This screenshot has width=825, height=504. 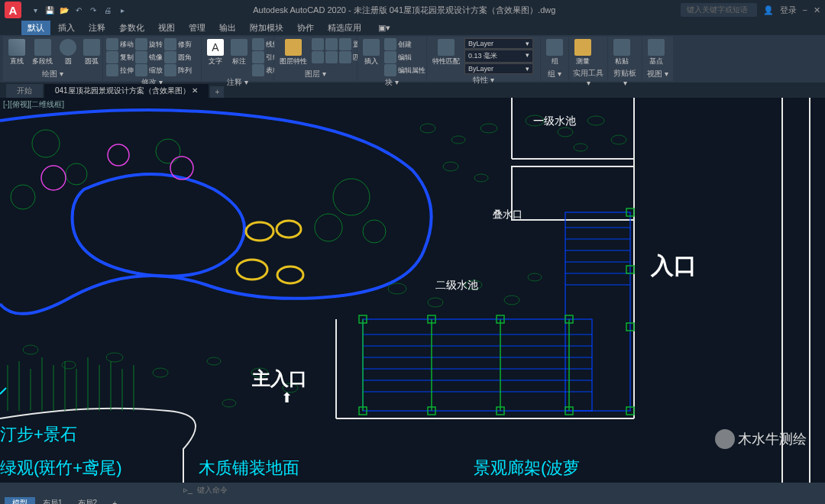 I want to click on stretch-icon, so click(x=112, y=70).